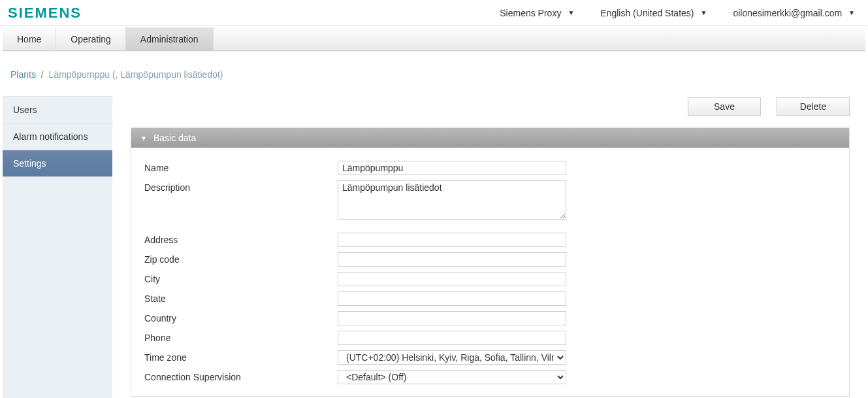 This screenshot has height=398, width=868. What do you see at coordinates (144, 139) in the screenshot?
I see `collapse-arrow-icon: ▼` at bounding box center [144, 139].